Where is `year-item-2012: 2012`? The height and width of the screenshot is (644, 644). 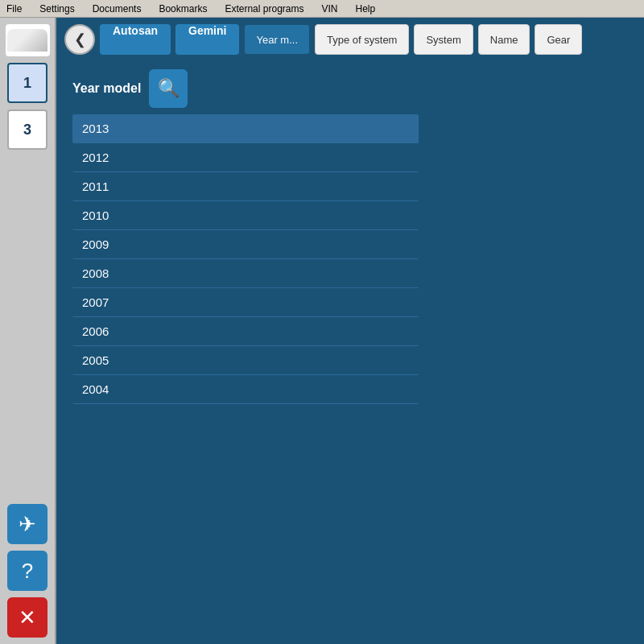 year-item-2012: 2012 is located at coordinates (246, 158).